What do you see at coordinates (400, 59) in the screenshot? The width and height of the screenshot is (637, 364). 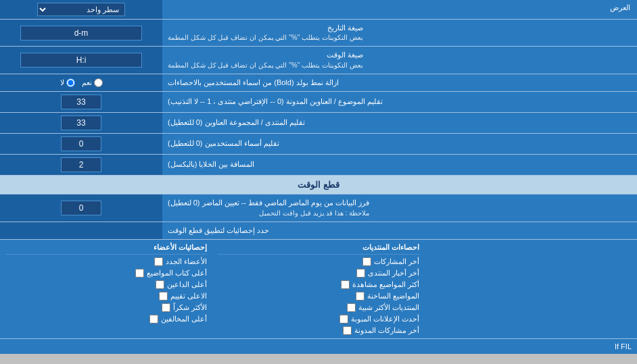 I see `time-format-label: صيغة الوقت بعض التكوينات يتطلب "%" التي …` at bounding box center [400, 59].